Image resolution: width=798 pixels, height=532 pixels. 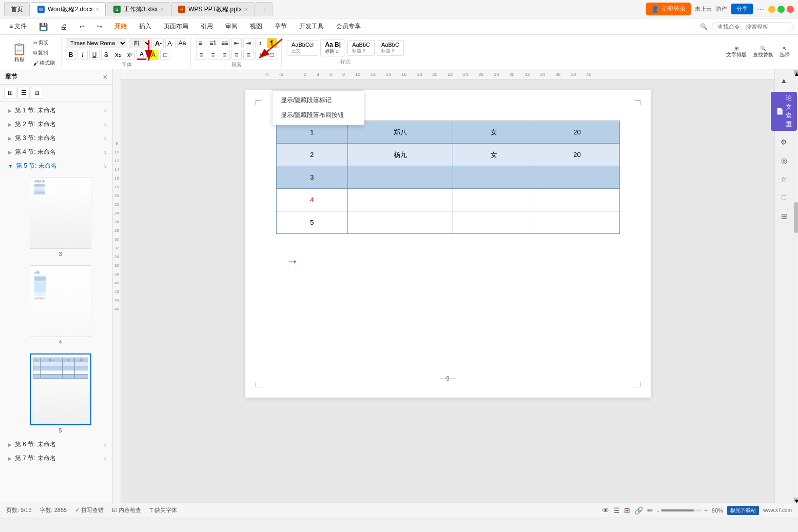 I want to click on tab-ppt: P WPS PPT教程.pptx ×, so click(x=213, y=9).